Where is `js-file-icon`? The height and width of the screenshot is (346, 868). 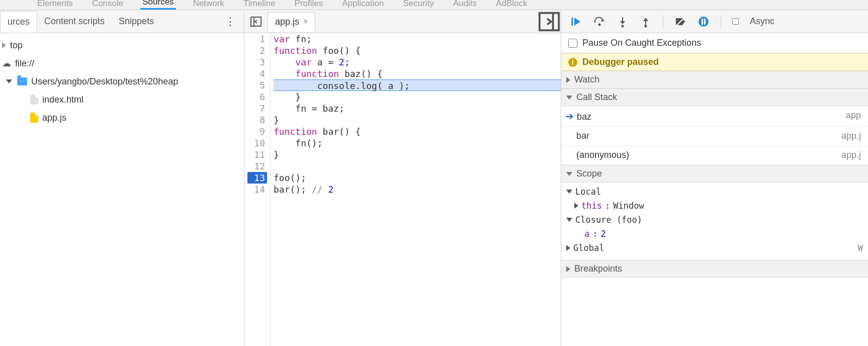 js-file-icon is located at coordinates (34, 118).